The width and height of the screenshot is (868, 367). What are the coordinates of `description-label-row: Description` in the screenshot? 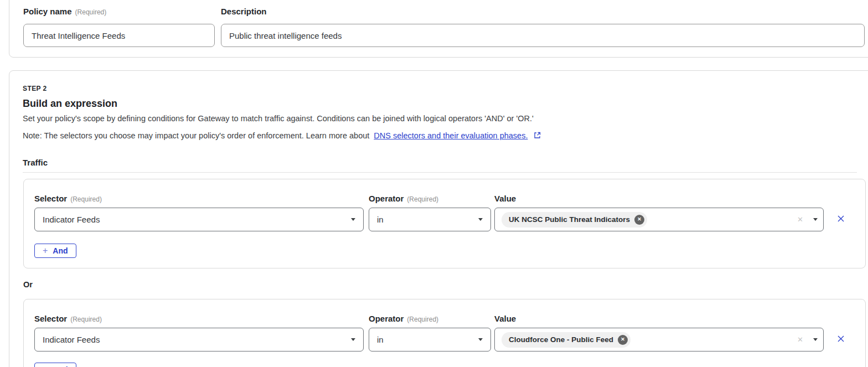 It's located at (244, 12).